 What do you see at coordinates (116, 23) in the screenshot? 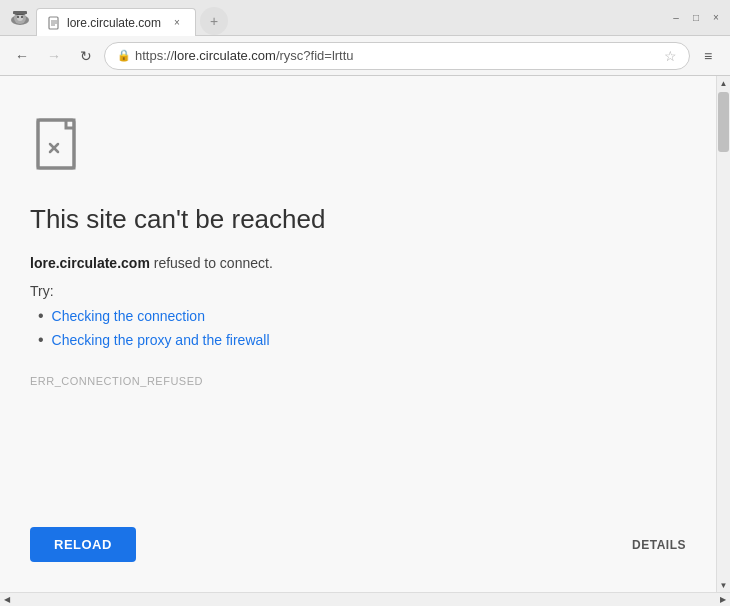
I see `tab-title: lore.circulate.com` at bounding box center [116, 23].